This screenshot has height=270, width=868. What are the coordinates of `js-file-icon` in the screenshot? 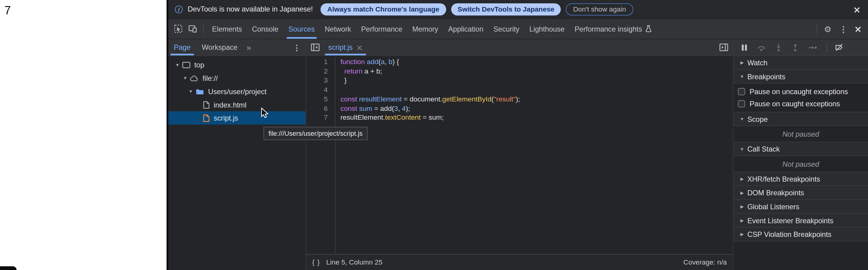 It's located at (206, 118).